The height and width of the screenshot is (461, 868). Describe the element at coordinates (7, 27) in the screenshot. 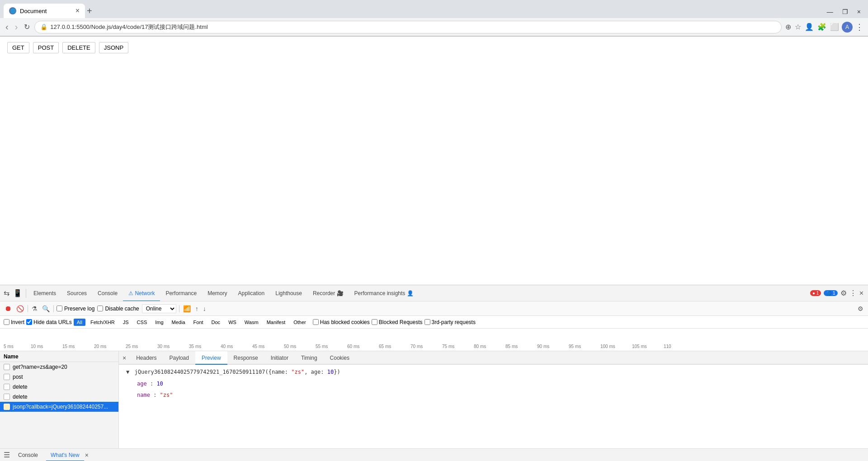

I see `back-button: ‹` at that location.